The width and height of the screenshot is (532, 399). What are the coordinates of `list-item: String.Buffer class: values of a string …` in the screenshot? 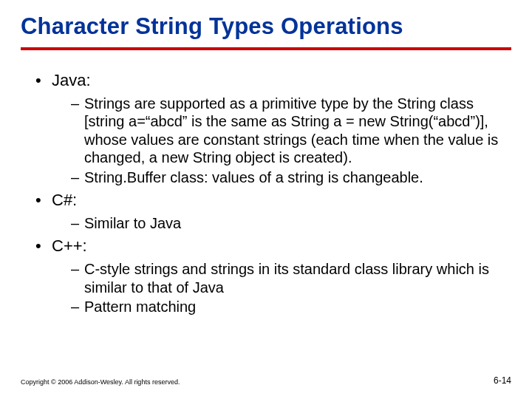 It's located at (291, 177).